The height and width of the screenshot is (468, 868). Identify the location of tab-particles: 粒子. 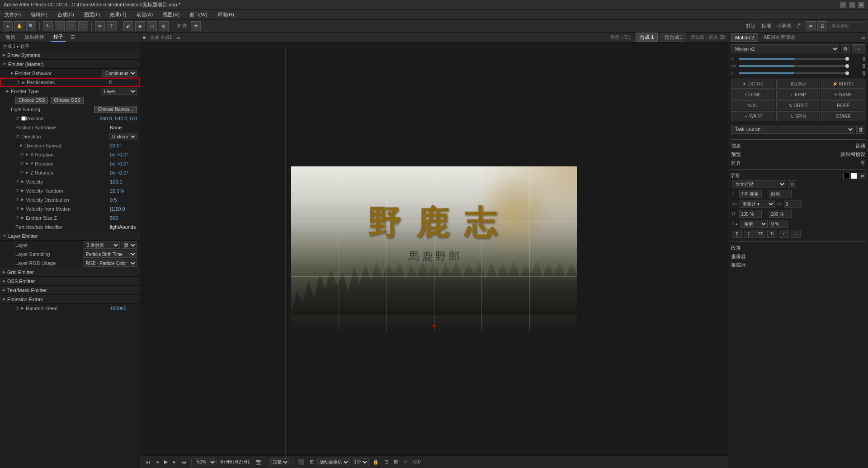
(58, 37).